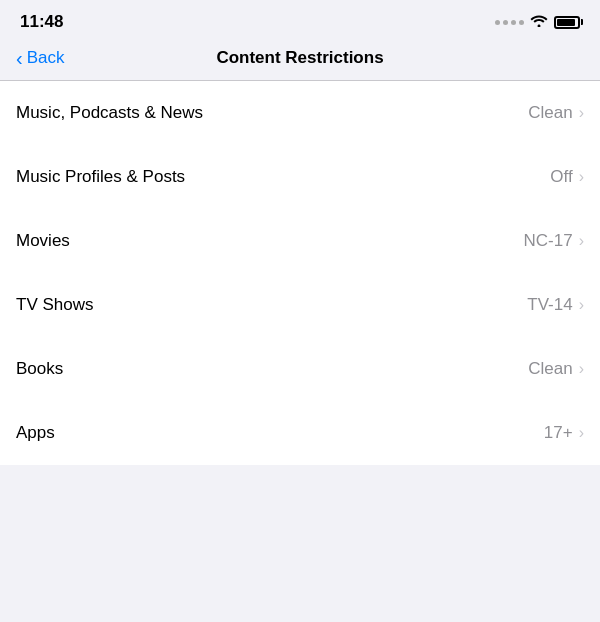 The width and height of the screenshot is (600, 622). I want to click on item-right-apps: 17+ ›, so click(564, 433).